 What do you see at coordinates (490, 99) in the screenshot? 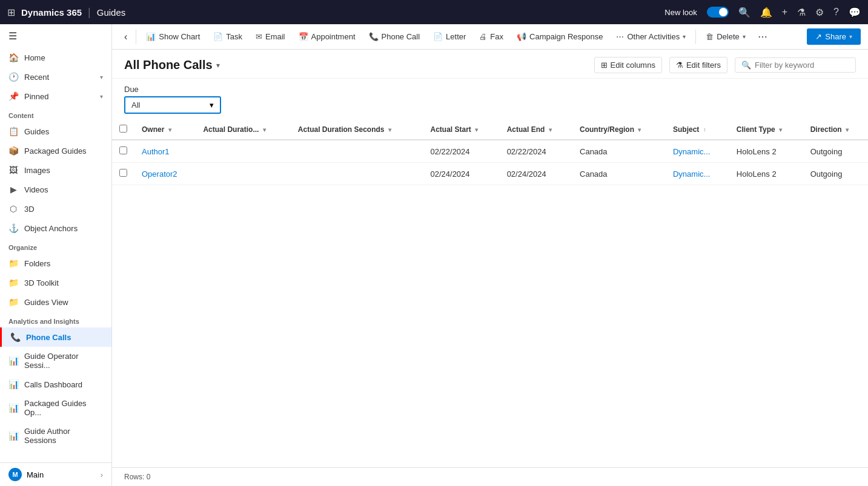
I see `due-filter-row: Due All ▾` at bounding box center [490, 99].